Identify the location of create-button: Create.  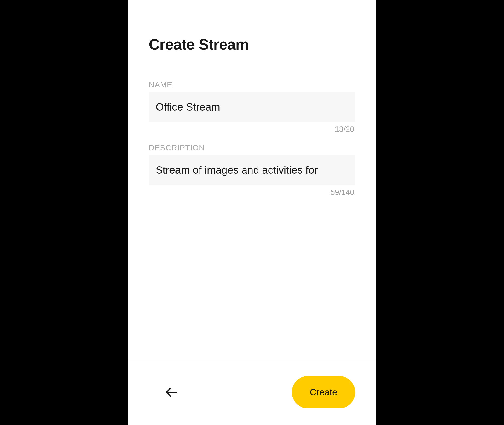
(324, 392).